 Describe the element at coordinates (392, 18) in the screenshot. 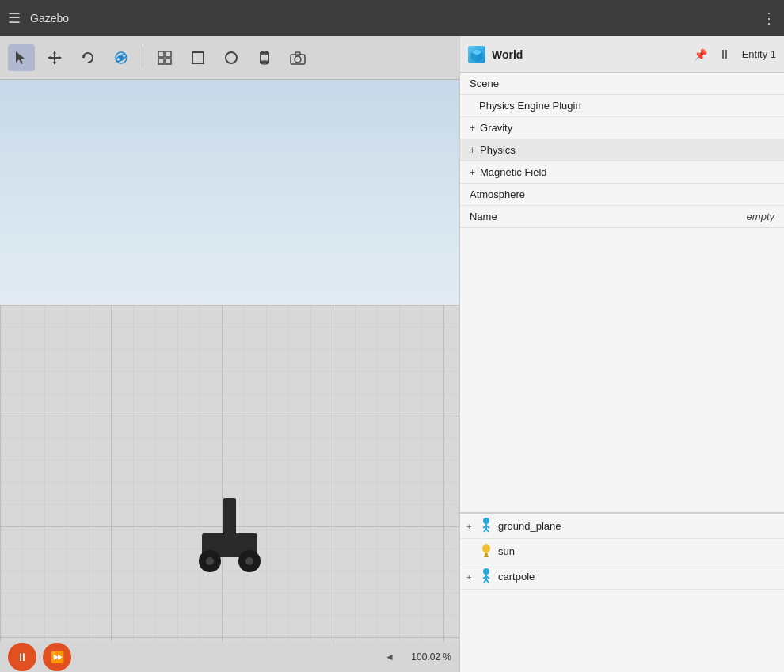

I see `topbar: ☰ Gazebo ⋮` at that location.